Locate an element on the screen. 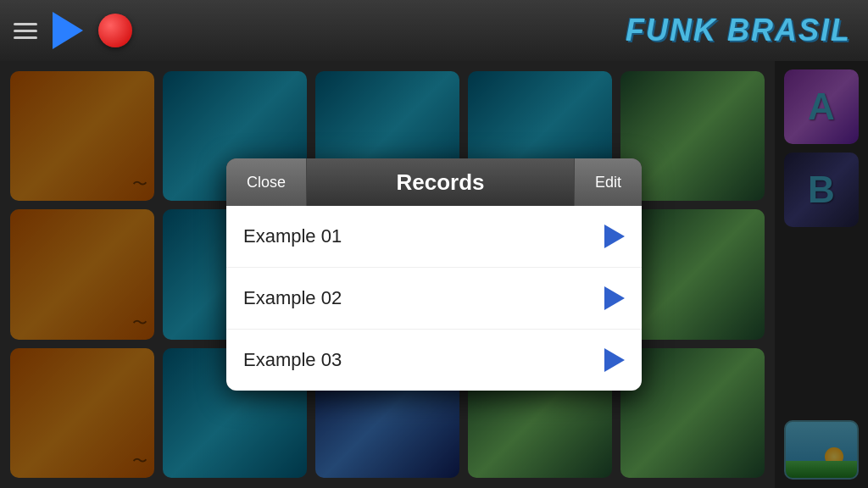  topbar: FUNK BRASIL is located at coordinates (434, 30).